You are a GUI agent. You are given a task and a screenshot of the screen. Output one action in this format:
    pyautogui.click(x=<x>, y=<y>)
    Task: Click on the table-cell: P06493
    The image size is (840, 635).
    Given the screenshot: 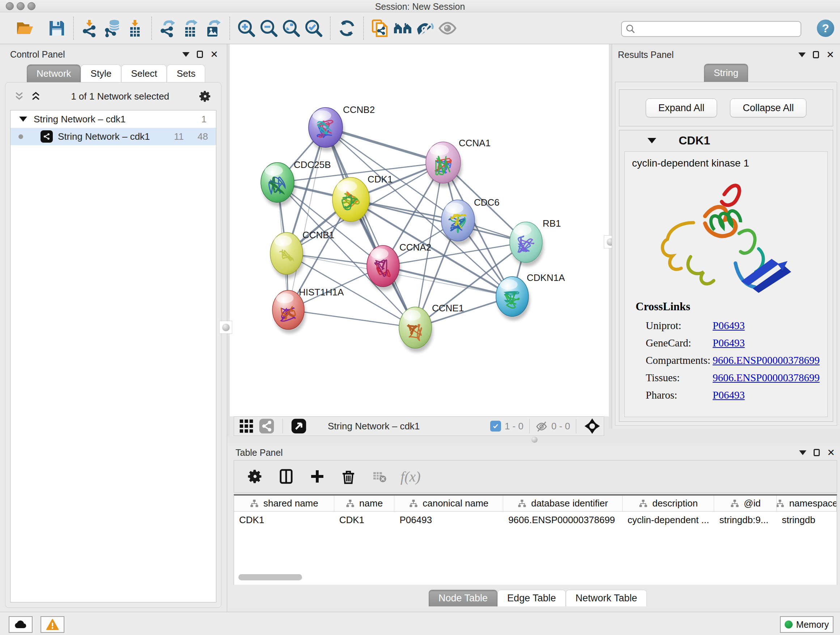 What is the action you would take?
    pyautogui.click(x=449, y=520)
    